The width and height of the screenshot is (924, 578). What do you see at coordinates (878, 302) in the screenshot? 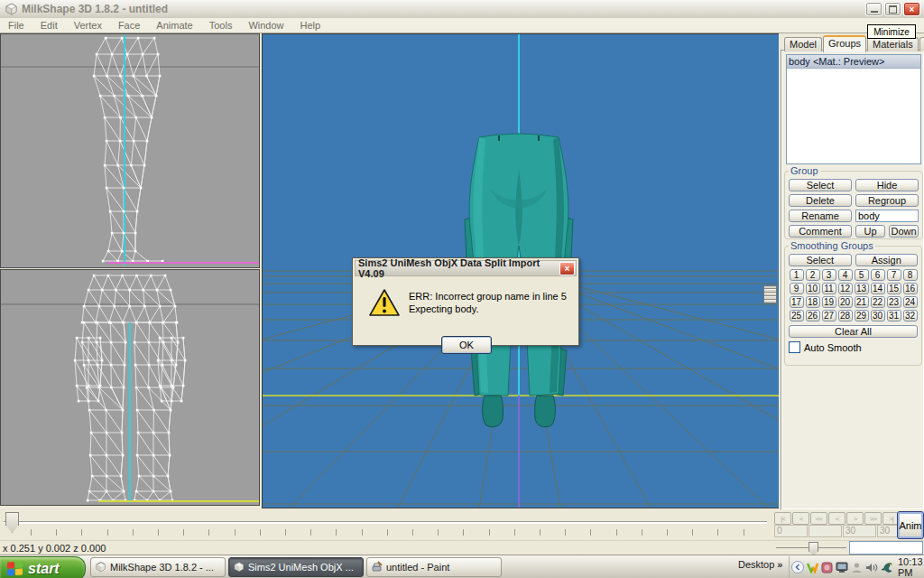
I see `smoothing-group-button-22: 22` at bounding box center [878, 302].